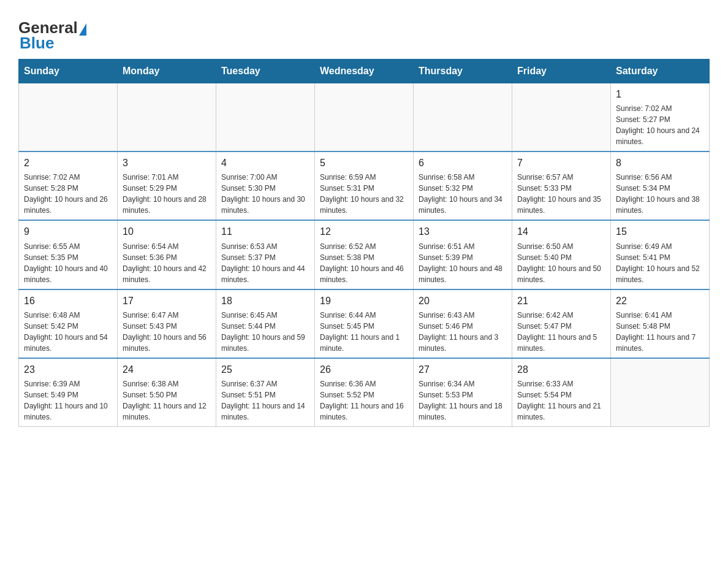  Describe the element at coordinates (68, 400) in the screenshot. I see `day-info: Sunrise: 6:39 AM Sunset: 5:49 PM Dayligh…` at that location.